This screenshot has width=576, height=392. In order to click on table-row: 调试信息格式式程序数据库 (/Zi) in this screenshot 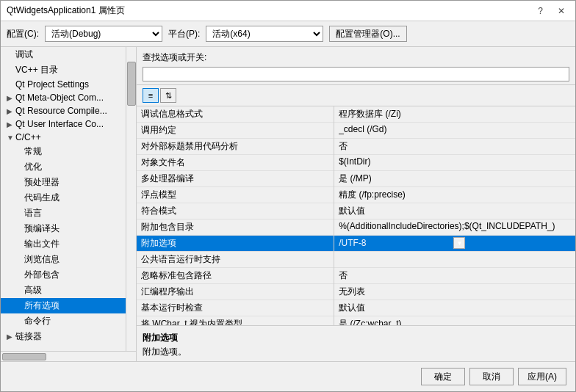, I will do `click(356, 115)`.